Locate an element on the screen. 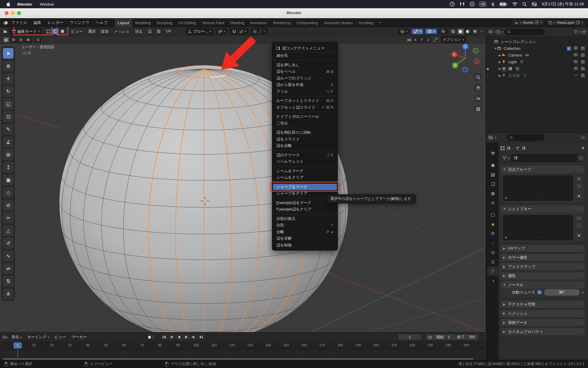  outliner-row-collection: ▼Collection✓ is located at coordinates (537, 48).